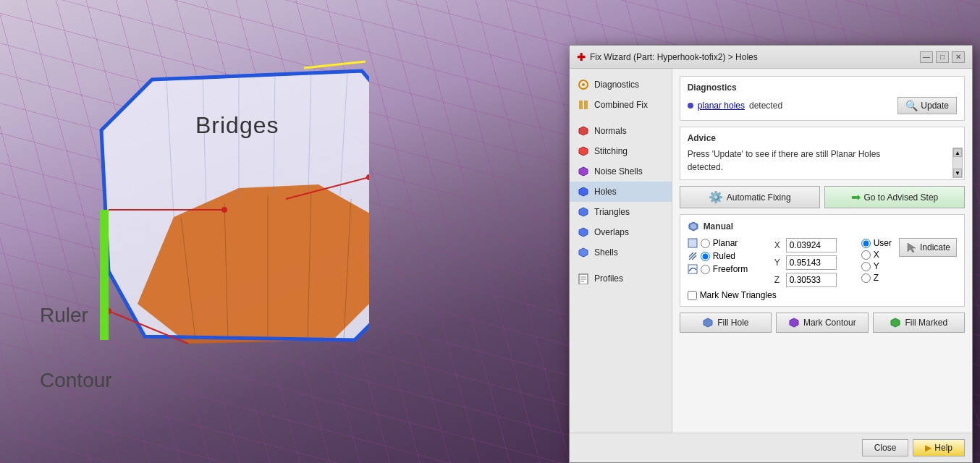 The height and width of the screenshot is (463, 980). What do you see at coordinates (935, 106) in the screenshot?
I see `update-btn-label: Update` at bounding box center [935, 106].